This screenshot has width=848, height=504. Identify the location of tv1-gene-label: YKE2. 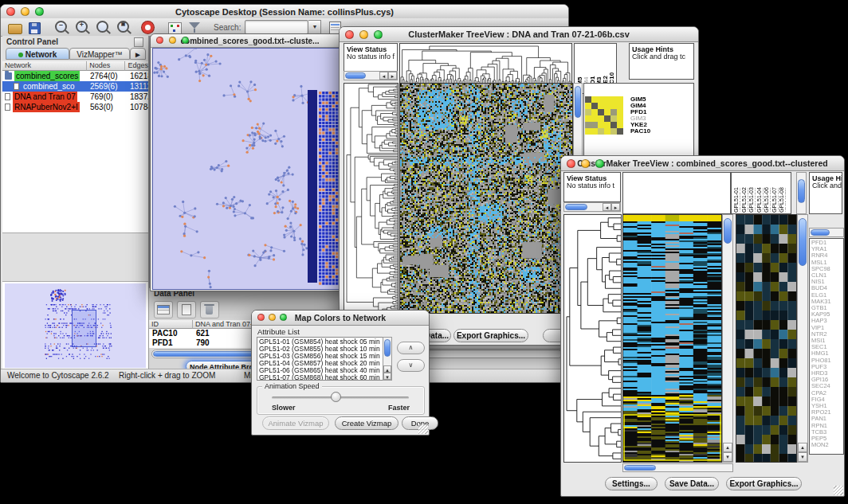
(650, 125).